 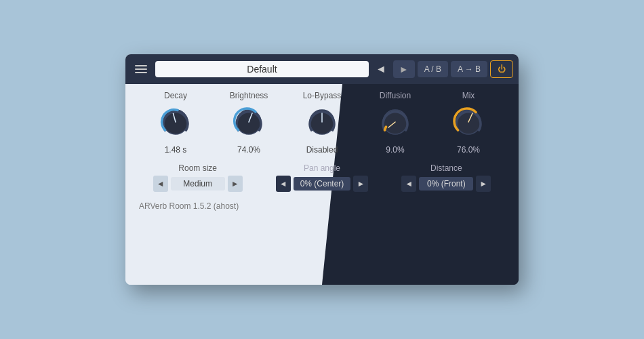 I want to click on menu-button, so click(x=141, y=69).